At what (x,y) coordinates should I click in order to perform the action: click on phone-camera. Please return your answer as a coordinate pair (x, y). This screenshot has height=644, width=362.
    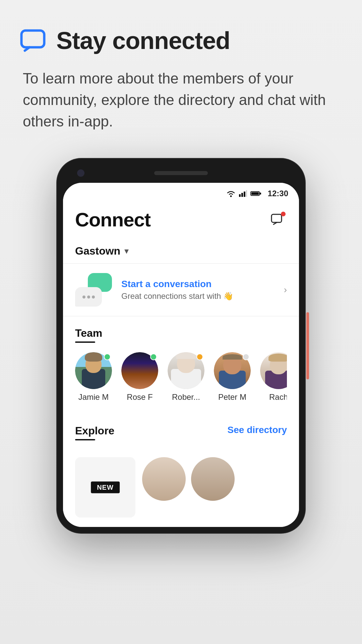
    Looking at the image, I should click on (81, 173).